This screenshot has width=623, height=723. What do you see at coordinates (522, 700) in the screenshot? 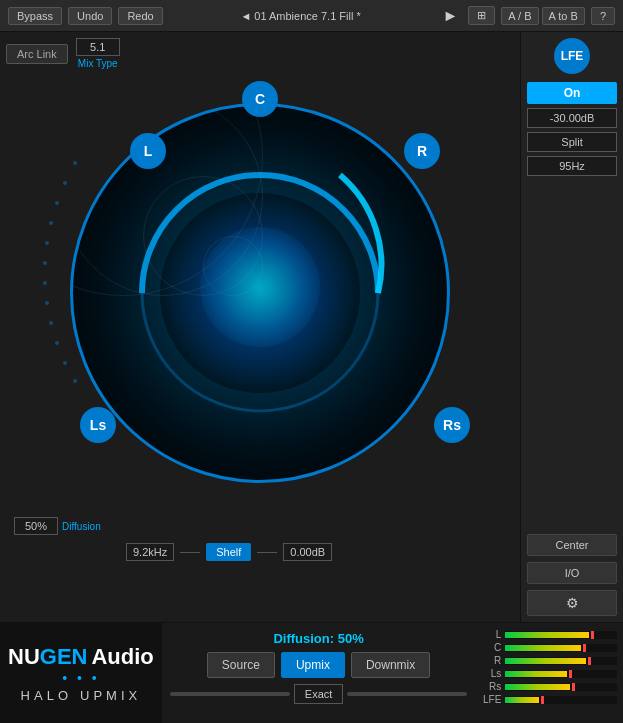
I see `vu-bar-lfe` at bounding box center [522, 700].